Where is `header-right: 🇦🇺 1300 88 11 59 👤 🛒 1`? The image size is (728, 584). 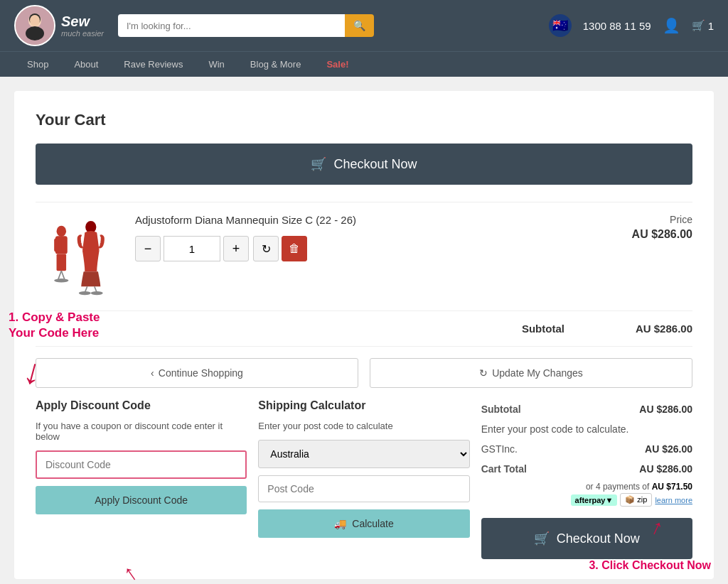 header-right: 🇦🇺 1300 88 11 59 👤 🛒 1 is located at coordinates (631, 26).